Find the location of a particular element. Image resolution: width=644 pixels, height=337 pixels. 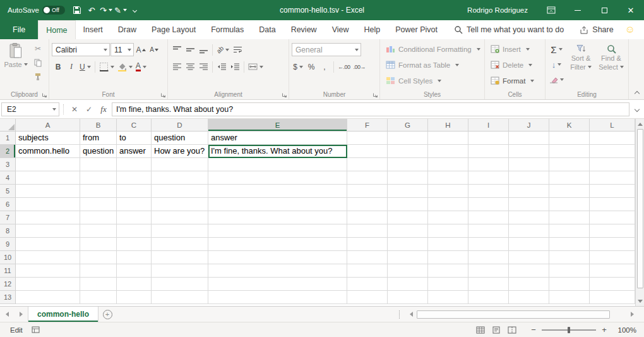

cell-A11 is located at coordinates (48, 271).